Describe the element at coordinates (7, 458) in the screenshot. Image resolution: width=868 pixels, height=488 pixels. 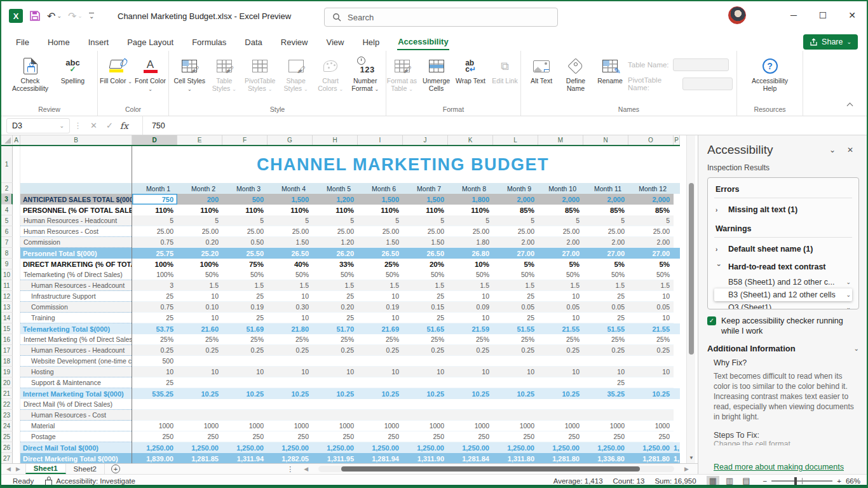
I see `row-header-27: 27` at that location.